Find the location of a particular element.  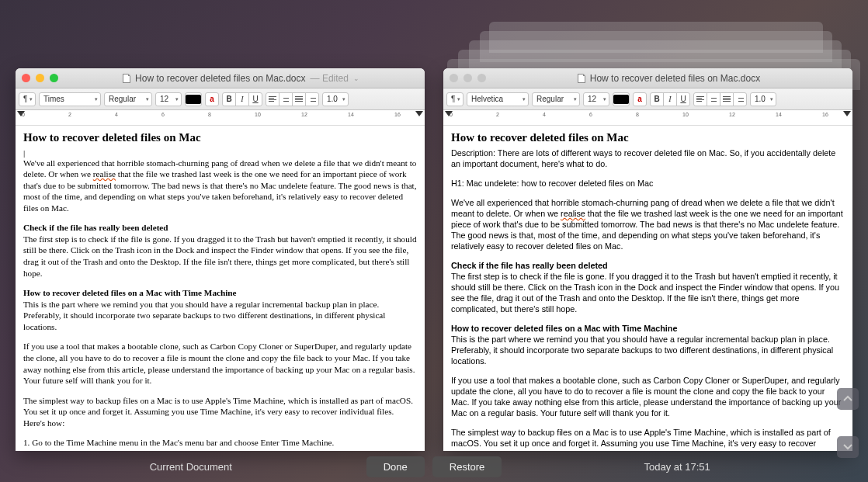

titlebar: How to recover deleted files on Mac.docx is located at coordinates (648, 78).